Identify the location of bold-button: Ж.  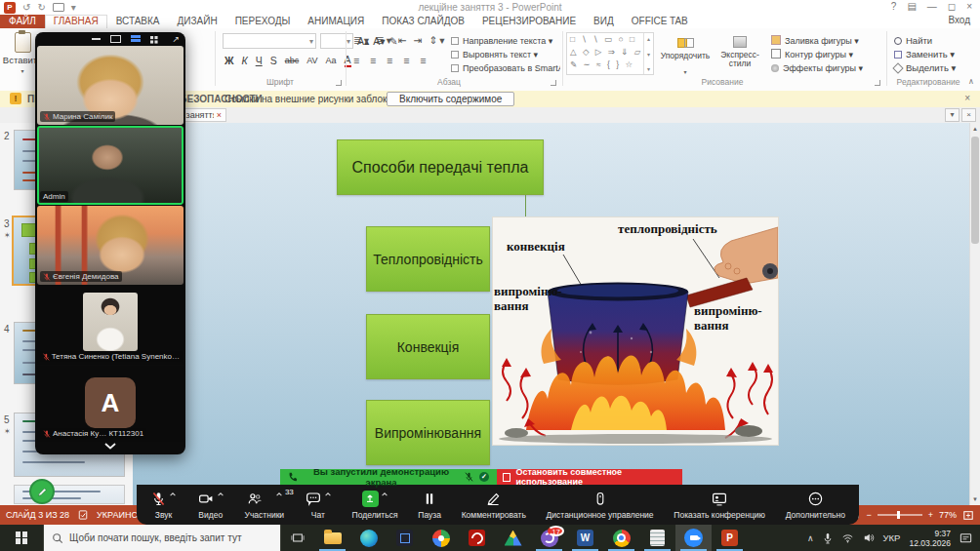
(229, 60).